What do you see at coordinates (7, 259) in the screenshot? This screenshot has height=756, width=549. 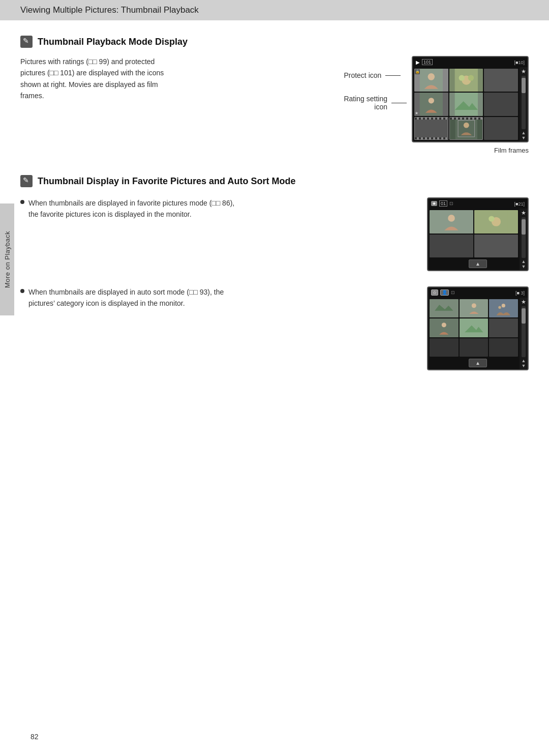 I see `side-tab: More on Playback` at bounding box center [7, 259].